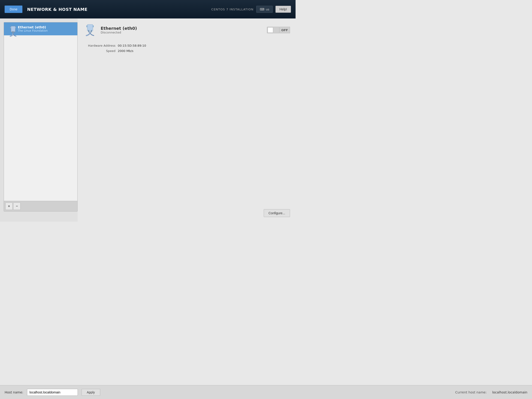  I want to click on device-header: Ethernet (eth0) Disconnected OFF, so click(187, 30).